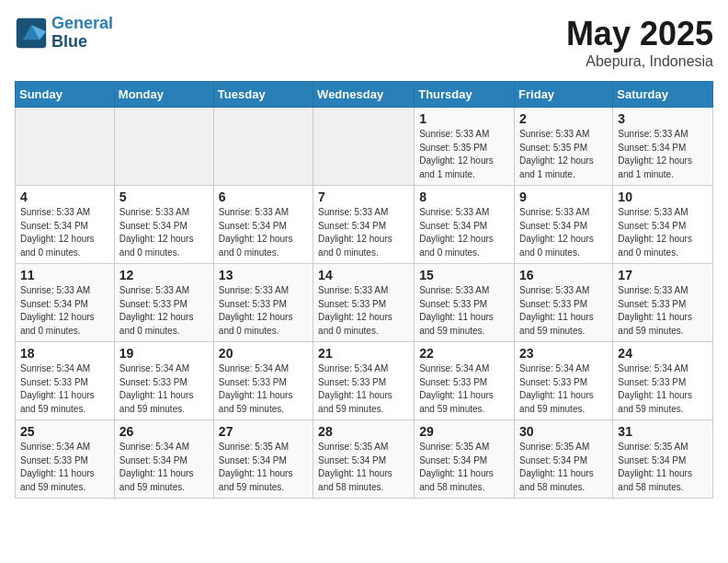  I want to click on day-number: 7, so click(364, 197).